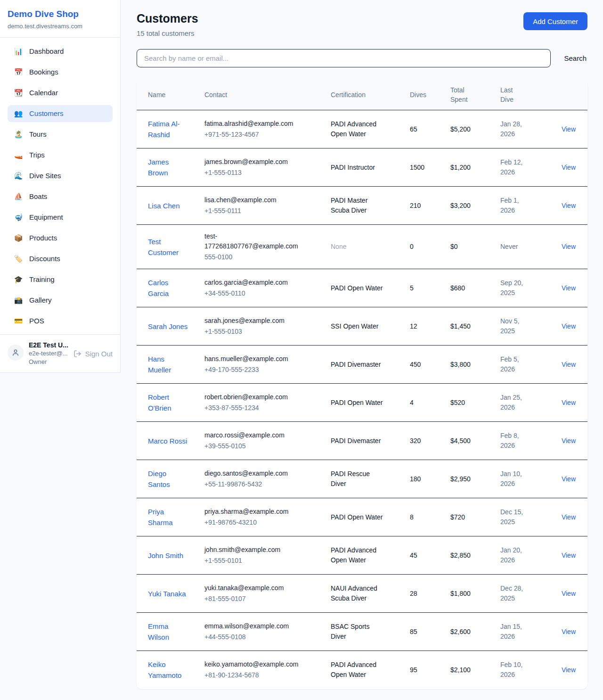 Image resolution: width=603 pixels, height=700 pixels. Describe the element at coordinates (458, 517) in the screenshot. I see `customer-total-spent: $720` at that location.